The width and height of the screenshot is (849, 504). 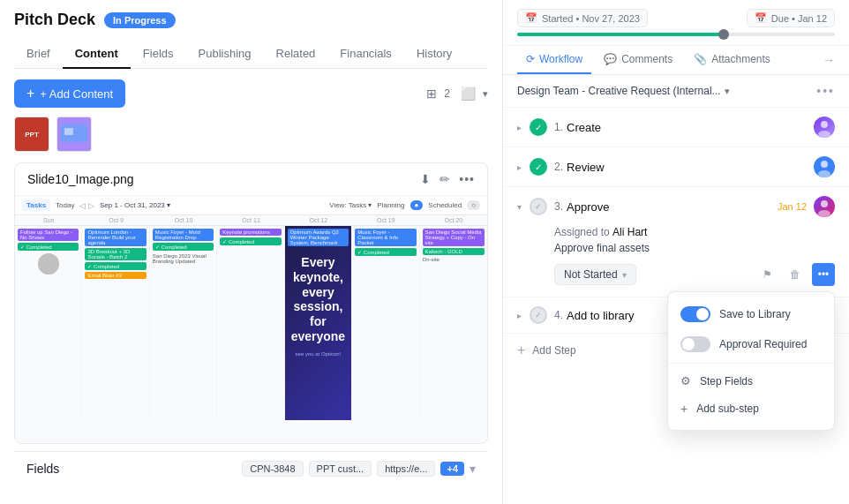 What do you see at coordinates (751, 364) in the screenshot?
I see `dropdown-divider` at bounding box center [751, 364].